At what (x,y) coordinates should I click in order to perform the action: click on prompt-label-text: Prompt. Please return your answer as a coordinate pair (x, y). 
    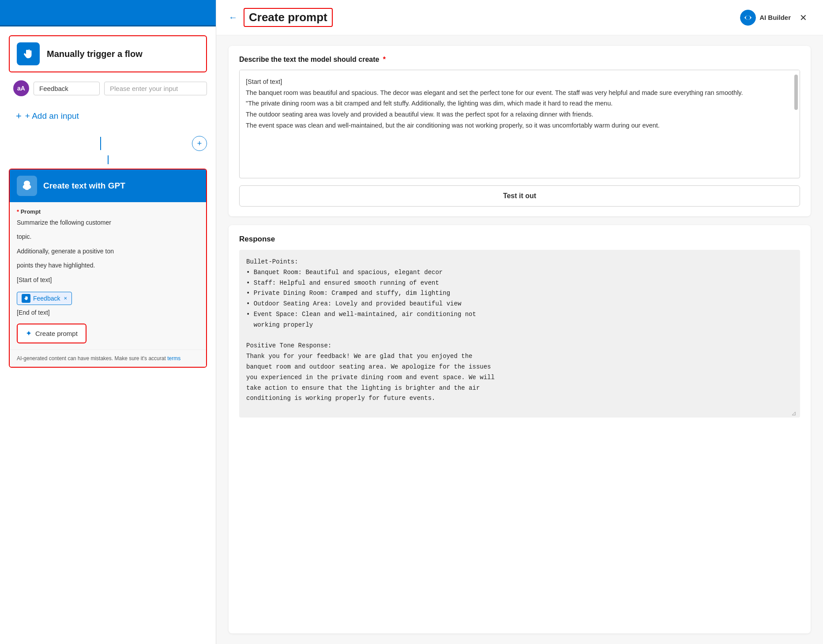
    Looking at the image, I should click on (31, 212).